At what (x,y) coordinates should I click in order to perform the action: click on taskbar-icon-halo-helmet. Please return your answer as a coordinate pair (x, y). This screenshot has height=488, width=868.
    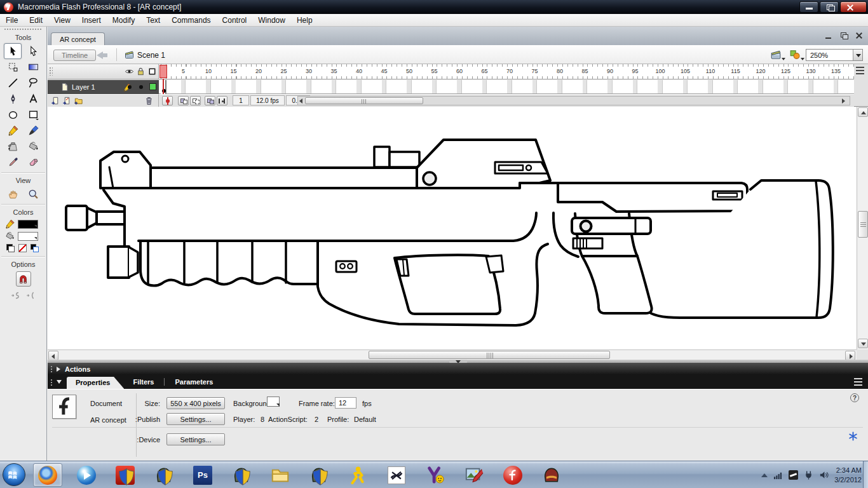
    Looking at the image, I should click on (552, 475).